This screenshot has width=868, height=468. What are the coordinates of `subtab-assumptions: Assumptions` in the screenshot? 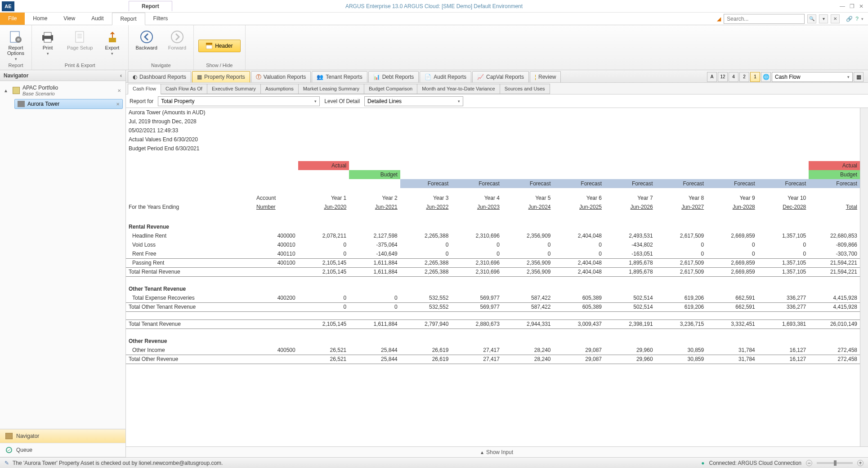 It's located at (280, 89).